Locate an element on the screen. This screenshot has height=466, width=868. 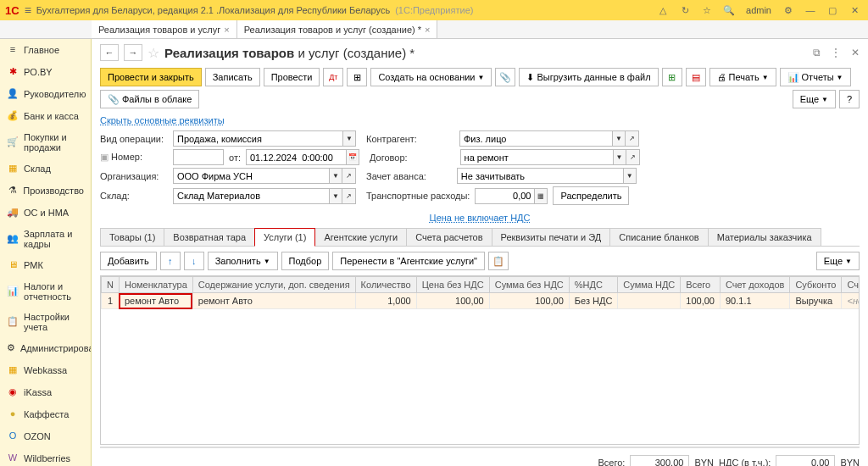
hide-main-props-link: Скрыть основные реквизиты is located at coordinates (480, 120).